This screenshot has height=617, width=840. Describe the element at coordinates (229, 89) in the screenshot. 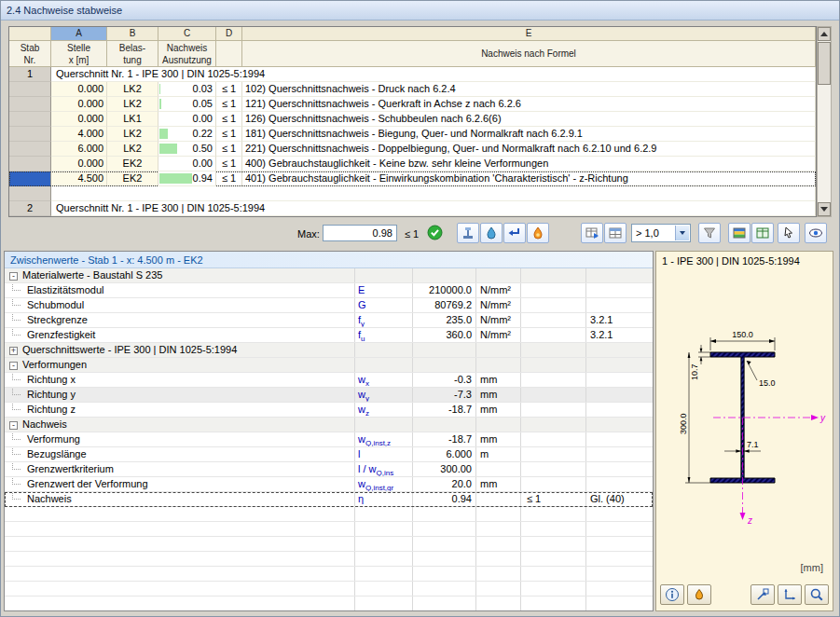

I see `cell-limit: ≤ 1` at that location.